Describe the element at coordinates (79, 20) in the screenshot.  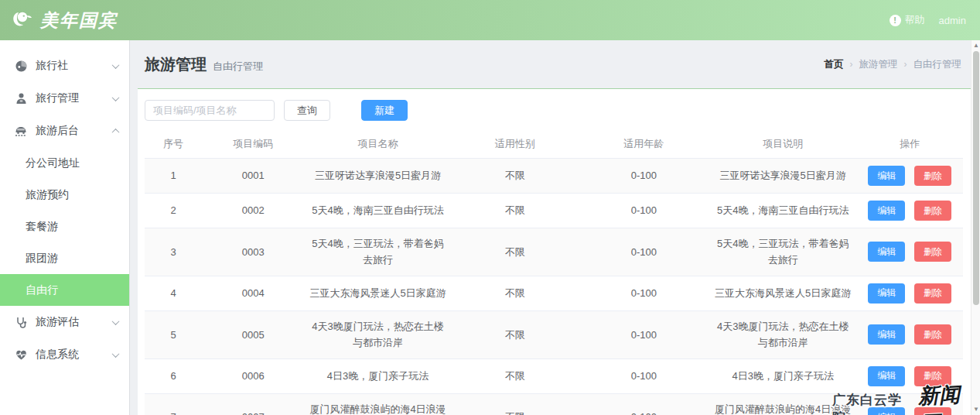
I see `brand-title: 美年国宾` at that location.